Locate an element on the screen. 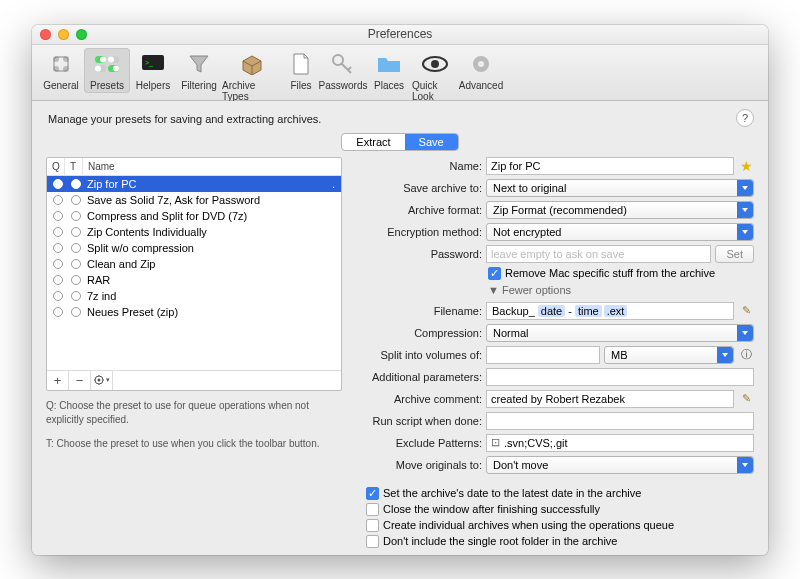 This screenshot has height=579, width=800. sliders-icon is located at coordinates (61, 64).